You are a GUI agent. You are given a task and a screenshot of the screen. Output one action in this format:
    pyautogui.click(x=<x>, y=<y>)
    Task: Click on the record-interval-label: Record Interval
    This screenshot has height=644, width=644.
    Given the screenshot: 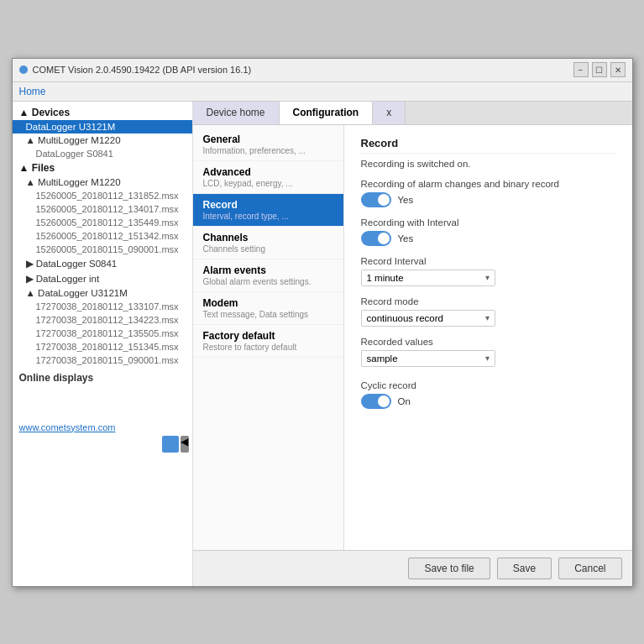 What is the action you would take?
    pyautogui.click(x=489, y=261)
    